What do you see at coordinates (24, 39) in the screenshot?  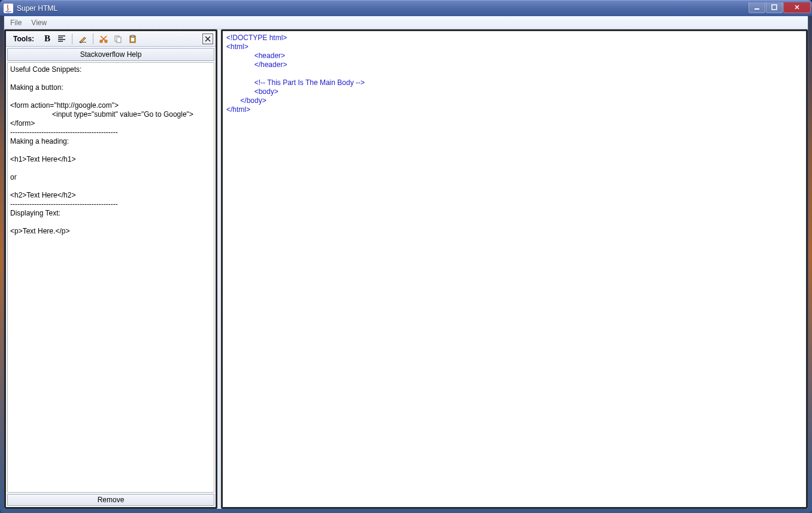 I see `tools-label: Tools:` at bounding box center [24, 39].